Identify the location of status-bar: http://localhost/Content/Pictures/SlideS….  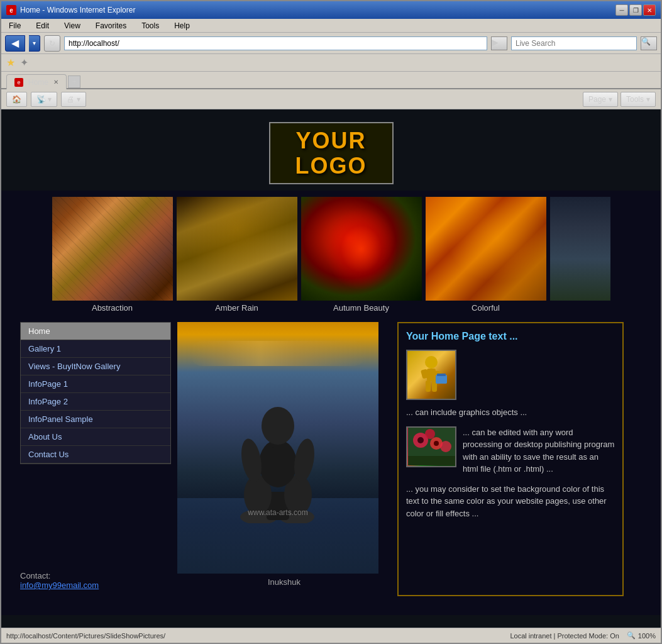
(331, 635).